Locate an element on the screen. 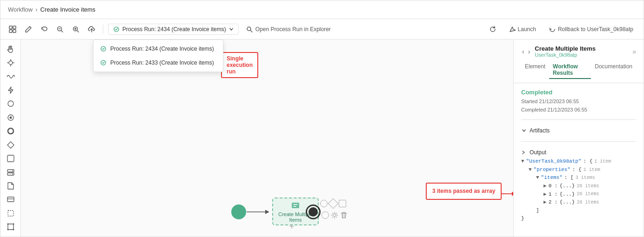  task-square-icon is located at coordinates (342, 204).